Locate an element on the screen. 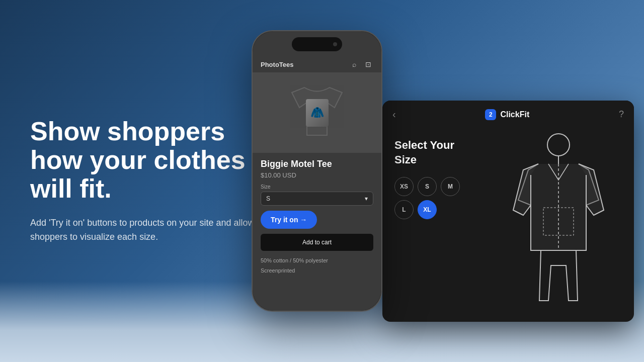 The image size is (644, 362). mannequin-area is located at coordinates (558, 225).